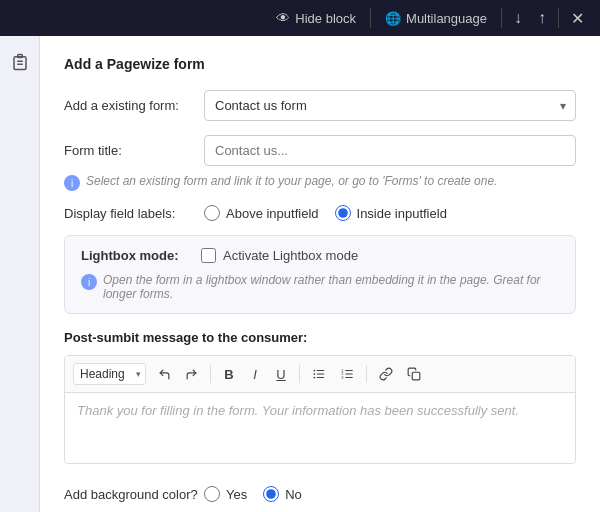  What do you see at coordinates (290, 256) in the screenshot?
I see `lightbox-checkbox-text: Activate Lightbox mode` at bounding box center [290, 256].